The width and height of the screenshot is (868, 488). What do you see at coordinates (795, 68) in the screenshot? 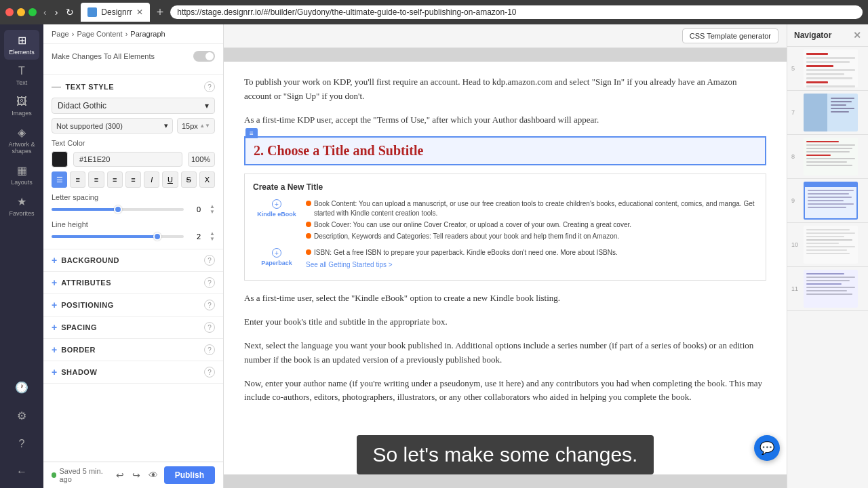
I see `nav-num-5: 5` at bounding box center [795, 68].